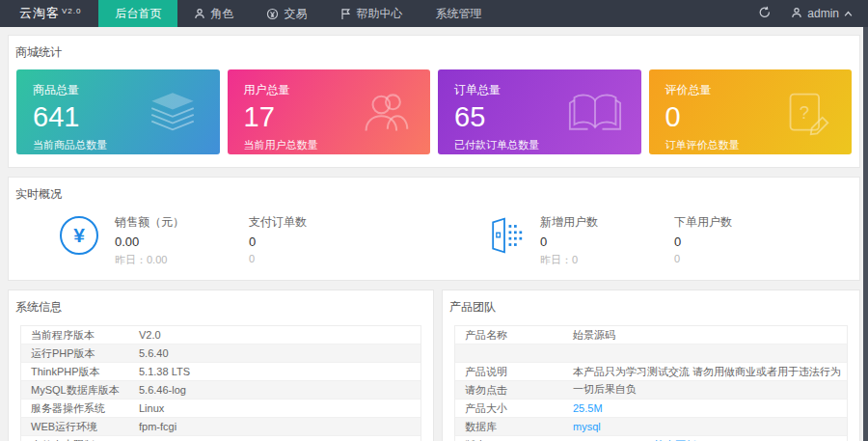  I want to click on table-row: 产品说明 本产品只为学习测试交流 请勿用做商业或者用于违法行为 一切后果自负, so click(651, 372).